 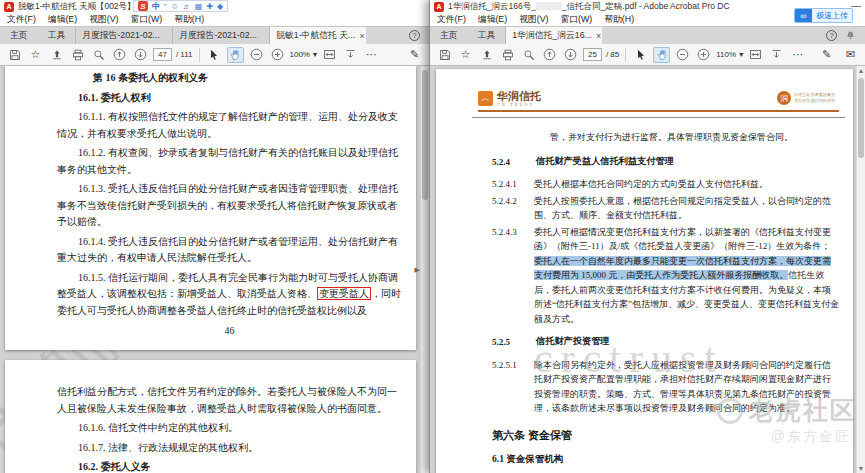 I want to click on panel-toggle-arrow-icon: ▶, so click(x=418, y=270).